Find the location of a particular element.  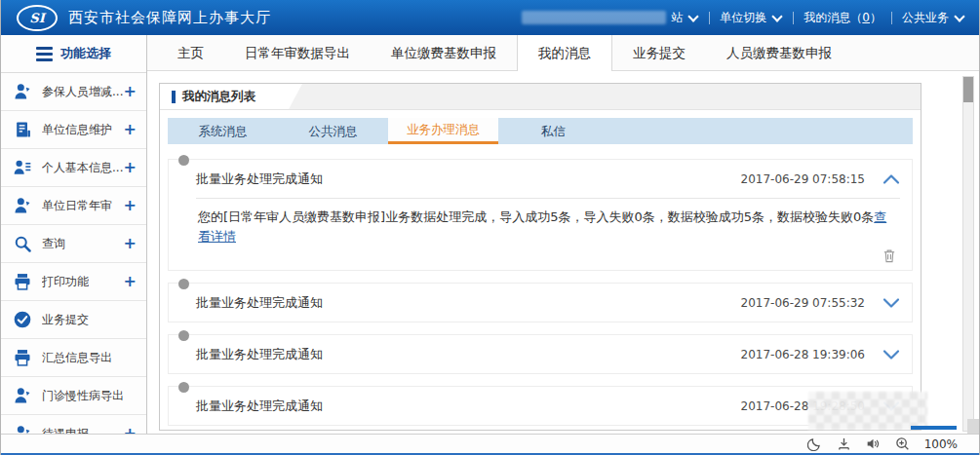

nav-tabs: 主页日常年审数据导出单位缴费基数申报我的消息业务提交人员缴费基数申报 is located at coordinates (564, 53).